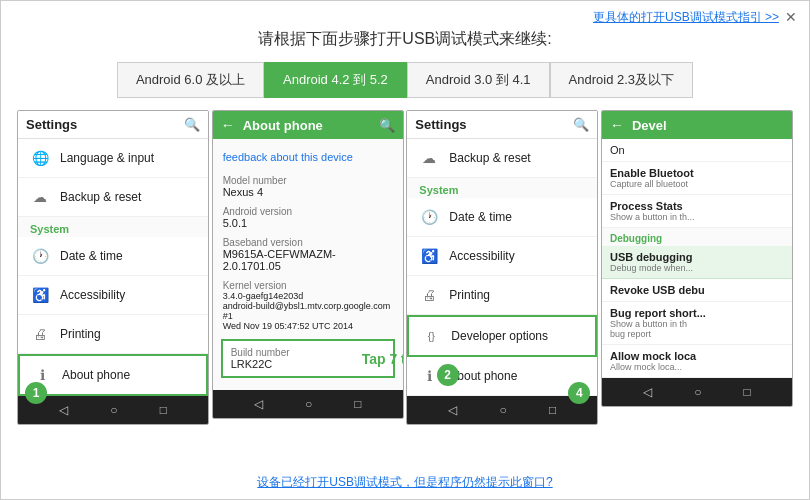 This screenshot has width=810, height=500. I want to click on datetime-icon: 🕐, so click(40, 256).